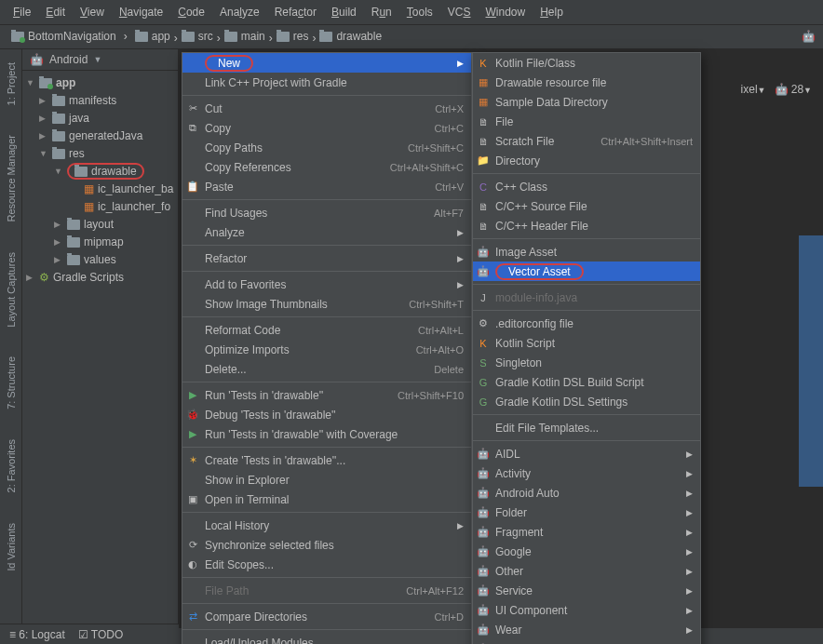 The width and height of the screenshot is (823, 644). I want to click on breadcrumb-drawable: drawable, so click(350, 36).